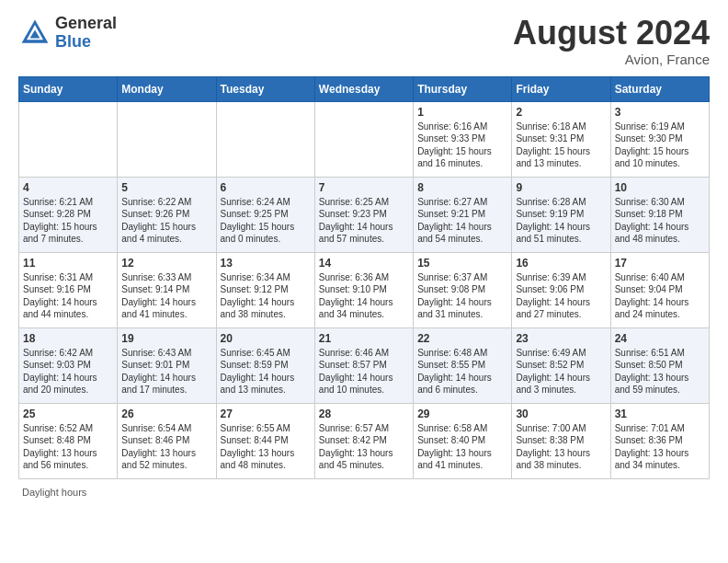  Describe the element at coordinates (68, 372) in the screenshot. I see `cell-info: Sunrise: 6:42 AMSunset: 9:03 PMDaylight:…` at that location.